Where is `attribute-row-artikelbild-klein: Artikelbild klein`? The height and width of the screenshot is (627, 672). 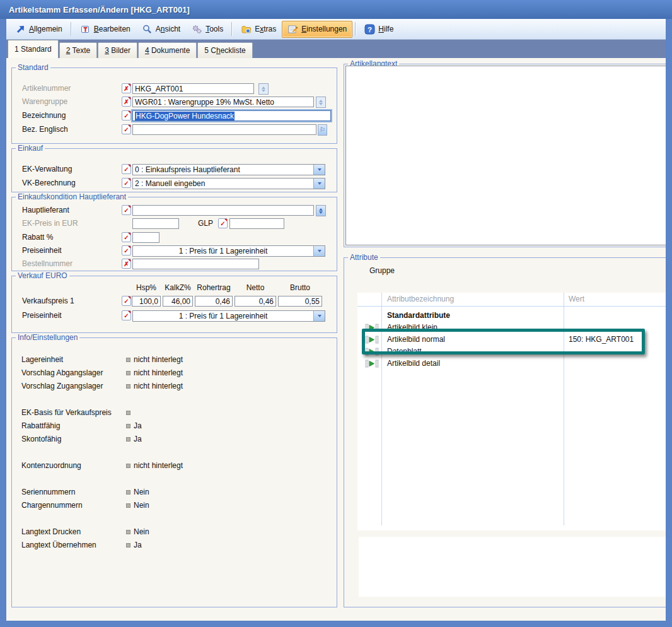 attribute-row-artikelbild-klein: Artikelbild klein is located at coordinates (512, 328).